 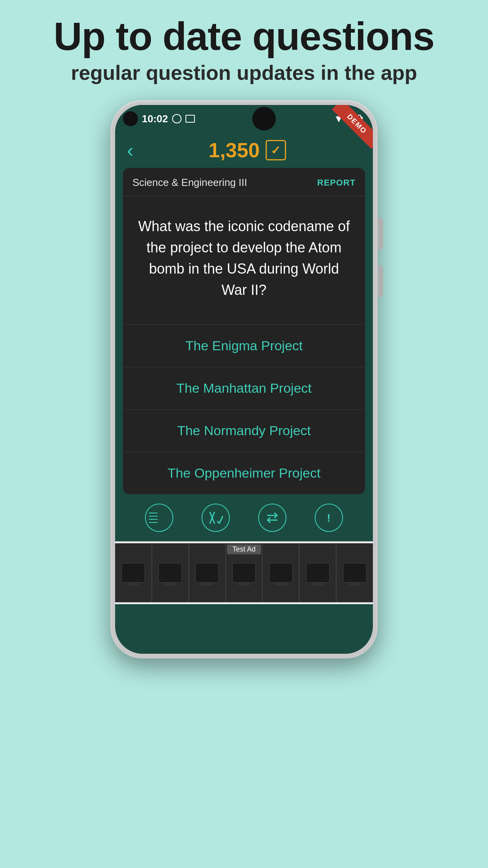 I want to click on status-time: 10:02, so click(x=155, y=119).